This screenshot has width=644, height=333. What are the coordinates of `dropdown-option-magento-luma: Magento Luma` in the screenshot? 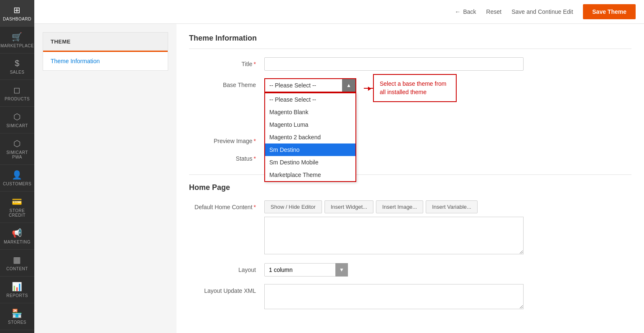 It's located at (310, 125).